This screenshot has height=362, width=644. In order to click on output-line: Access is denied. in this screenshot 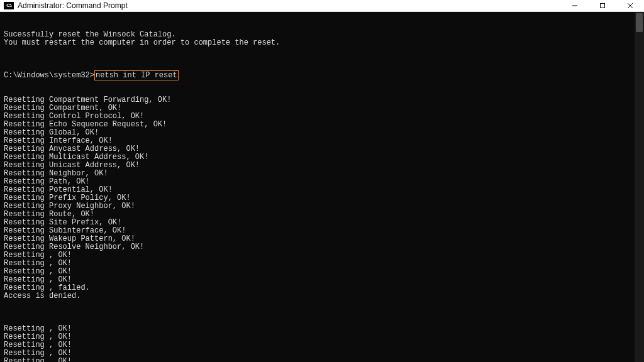, I will do `click(324, 297)`.